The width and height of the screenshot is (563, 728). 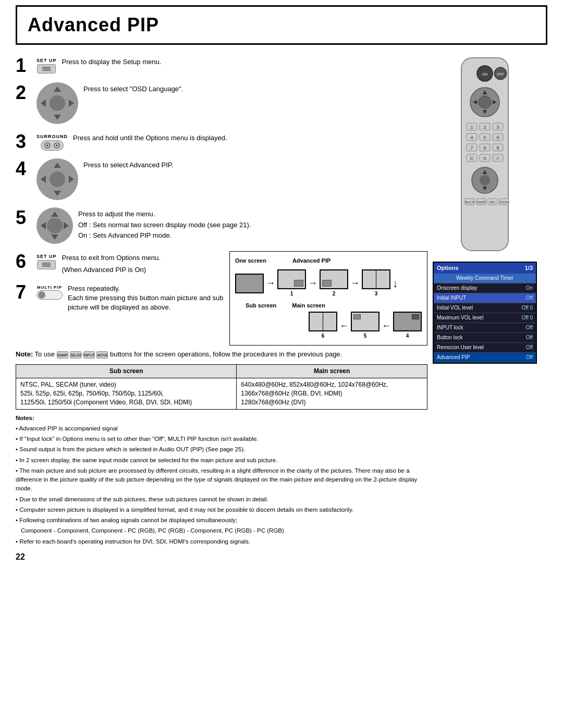 I want to click on osd-buttonlock-label: Button lock, so click(x=482, y=338).